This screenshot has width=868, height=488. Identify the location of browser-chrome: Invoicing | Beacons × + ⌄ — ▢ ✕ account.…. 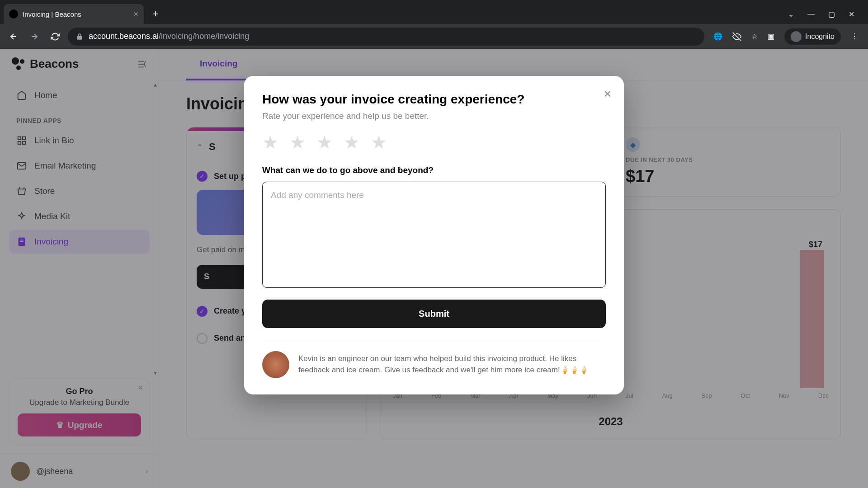
(434, 24).